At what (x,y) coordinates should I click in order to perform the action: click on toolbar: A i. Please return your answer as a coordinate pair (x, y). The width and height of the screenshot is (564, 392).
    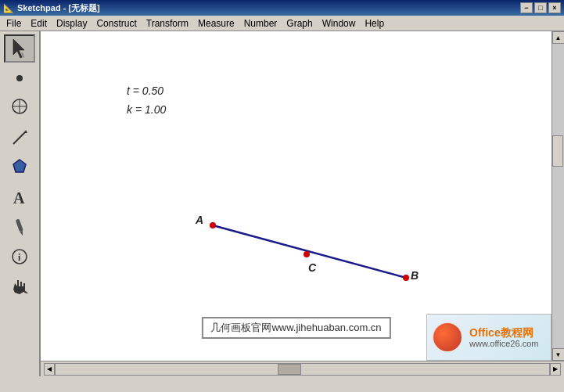
    Looking at the image, I should click on (20, 203).